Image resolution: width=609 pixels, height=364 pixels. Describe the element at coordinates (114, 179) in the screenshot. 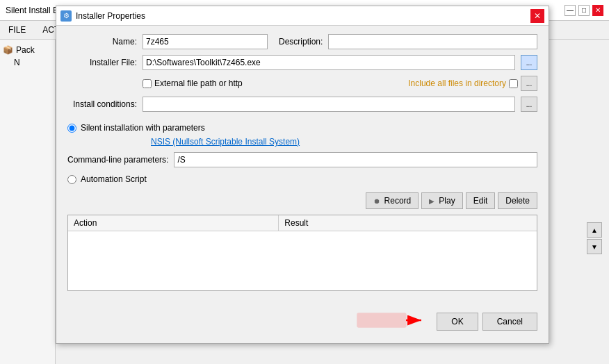

I see `automation-radio-label: Automation Script` at that location.